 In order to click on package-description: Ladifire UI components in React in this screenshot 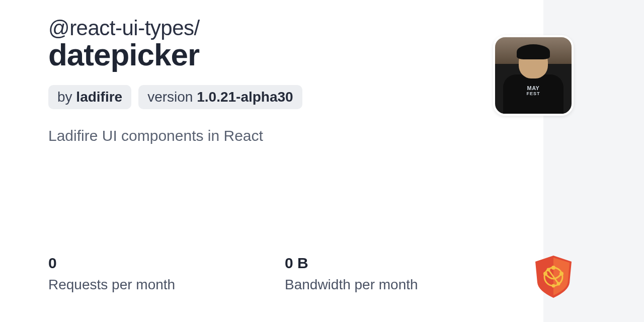, I will do `click(296, 136)`.